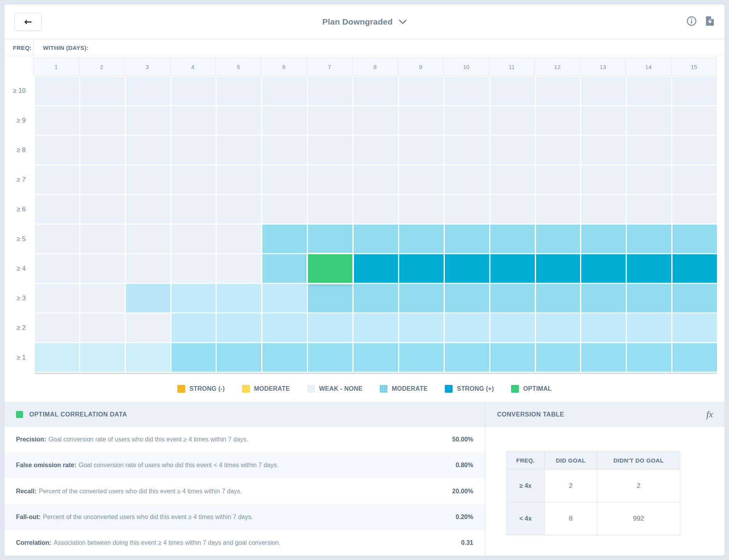  What do you see at coordinates (692, 22) in the screenshot?
I see `info-button` at bounding box center [692, 22].